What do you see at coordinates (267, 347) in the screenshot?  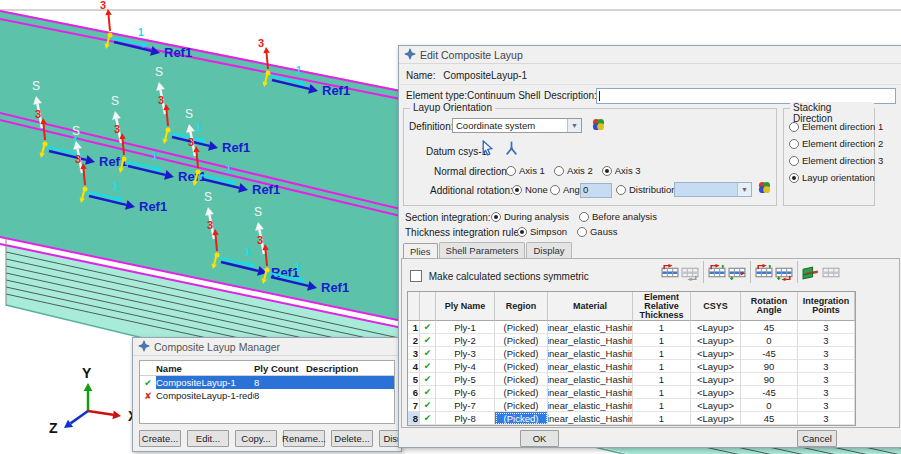 I see `manager-titlebar: Composite Layup Manager` at bounding box center [267, 347].